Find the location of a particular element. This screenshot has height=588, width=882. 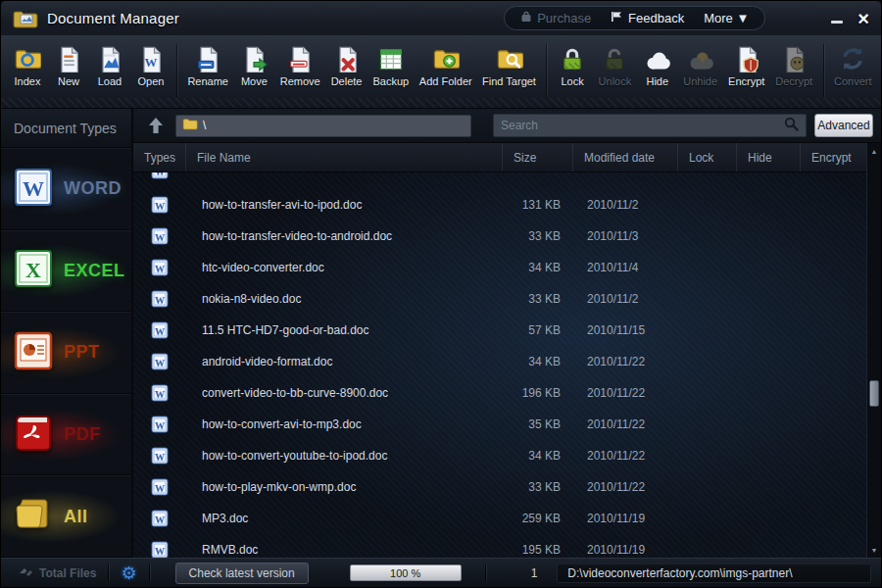

toolbar-label: Unhide is located at coordinates (700, 81).